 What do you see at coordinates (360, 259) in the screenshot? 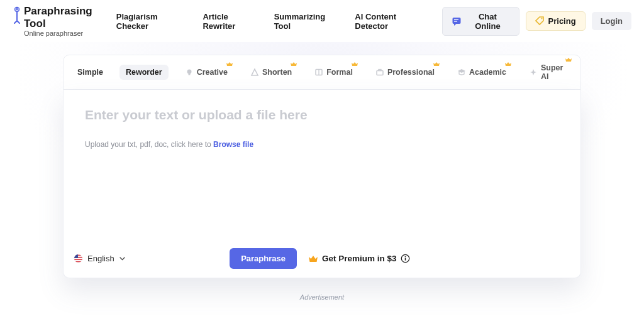
I see `premium-label: Get Premium in $3` at bounding box center [360, 259].